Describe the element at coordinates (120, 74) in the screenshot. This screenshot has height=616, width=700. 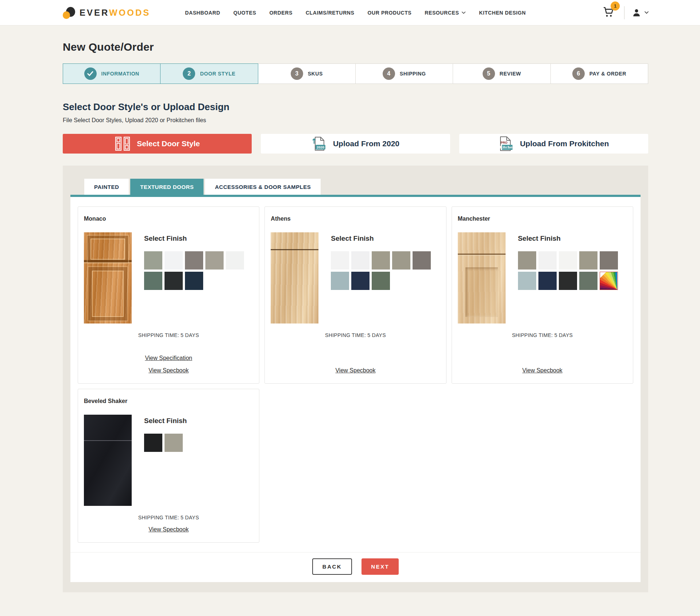
I see `step-label: INFORMATION` at that location.